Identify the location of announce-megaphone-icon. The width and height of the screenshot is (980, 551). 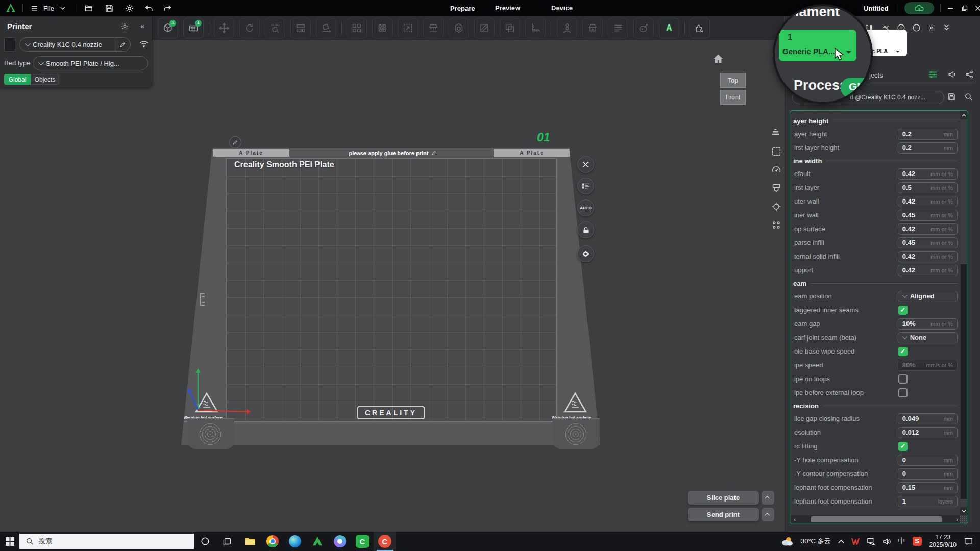
(952, 74).